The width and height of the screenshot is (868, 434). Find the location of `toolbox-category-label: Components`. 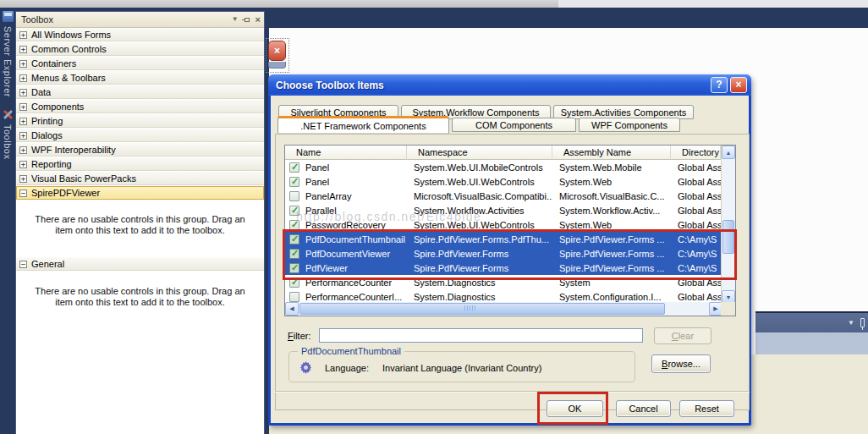

toolbox-category-label: Components is located at coordinates (58, 107).